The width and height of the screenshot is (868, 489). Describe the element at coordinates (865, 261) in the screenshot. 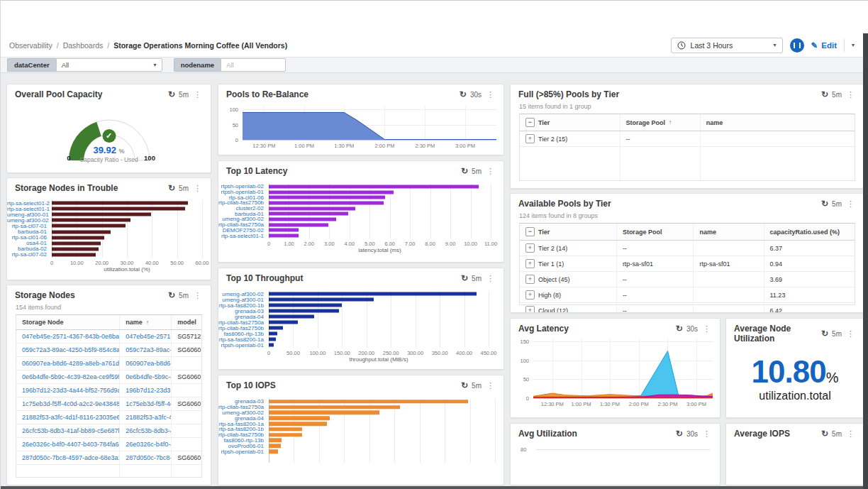

I see `scrollbar` at that location.